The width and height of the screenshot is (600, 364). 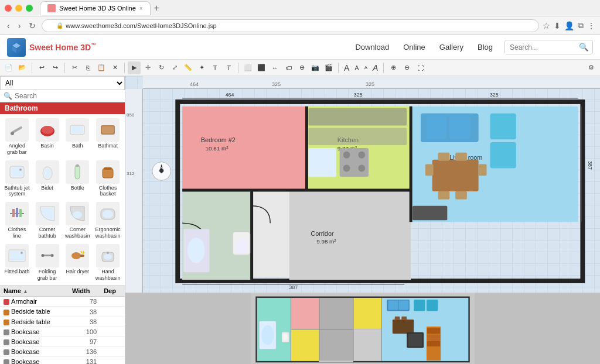 What do you see at coordinates (162, 167) in the screenshot?
I see `svg-text: N` at bounding box center [162, 167].